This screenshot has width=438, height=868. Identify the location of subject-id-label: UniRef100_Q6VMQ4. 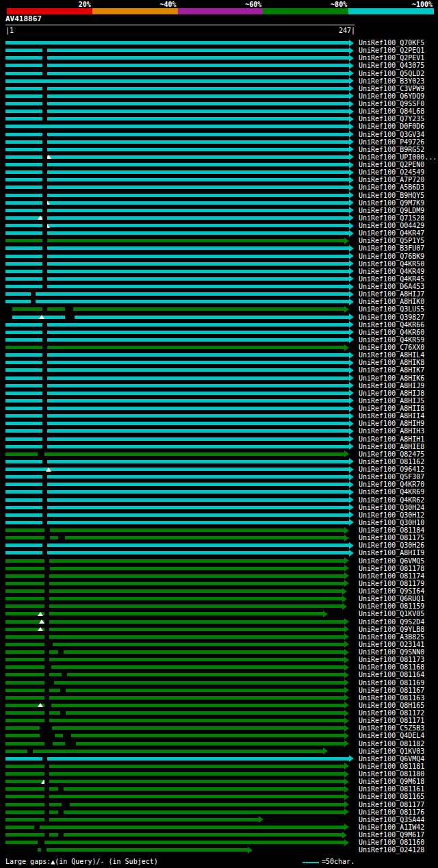
(391, 758).